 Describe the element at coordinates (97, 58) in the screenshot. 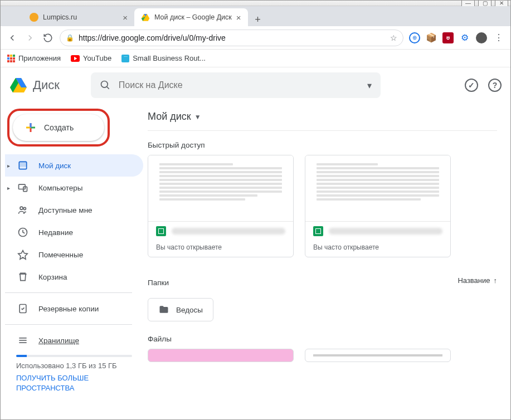

I see `youtube-label: YouTube` at that location.